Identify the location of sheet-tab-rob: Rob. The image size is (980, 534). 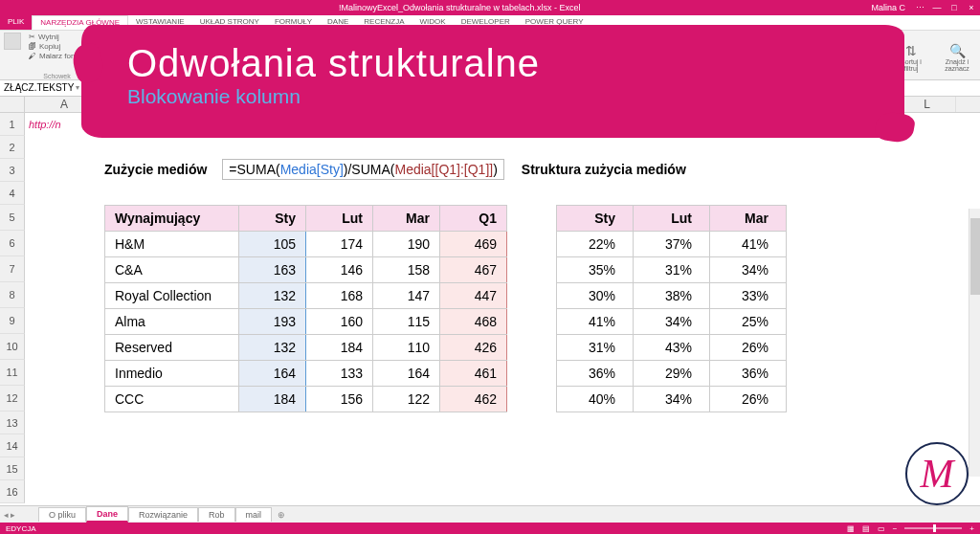
(216, 515).